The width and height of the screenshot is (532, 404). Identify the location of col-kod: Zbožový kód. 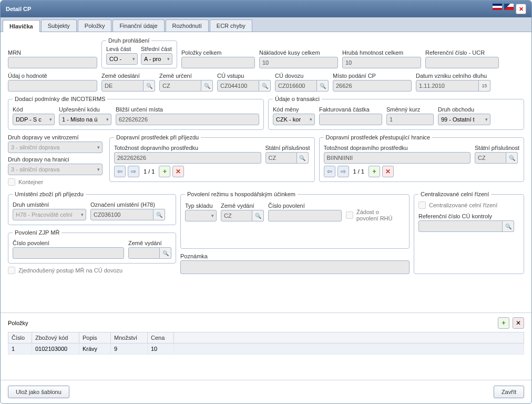
(56, 338).